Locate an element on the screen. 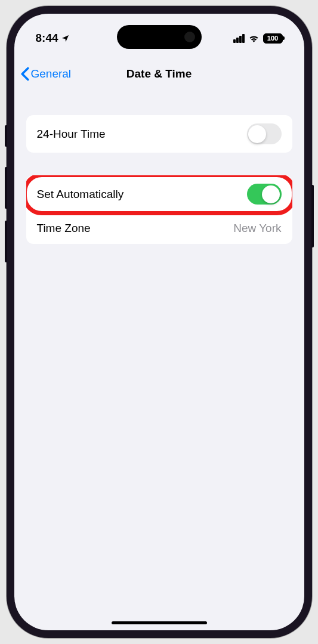 Image resolution: width=318 pixels, height=644 pixels. row-label: Time Zone is located at coordinates (64, 228).